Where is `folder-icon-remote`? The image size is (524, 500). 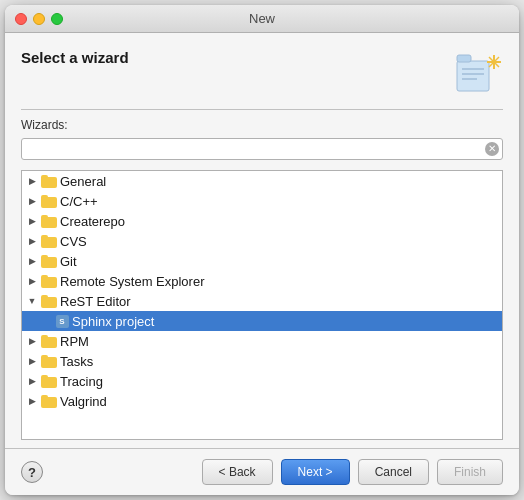
folder-icon-remote is located at coordinates (49, 282).